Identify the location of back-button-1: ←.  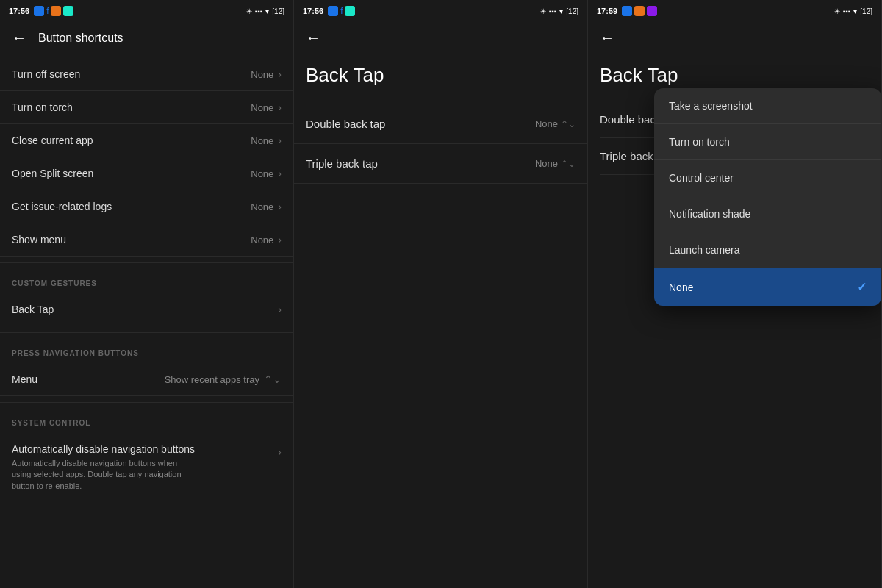
(19, 38).